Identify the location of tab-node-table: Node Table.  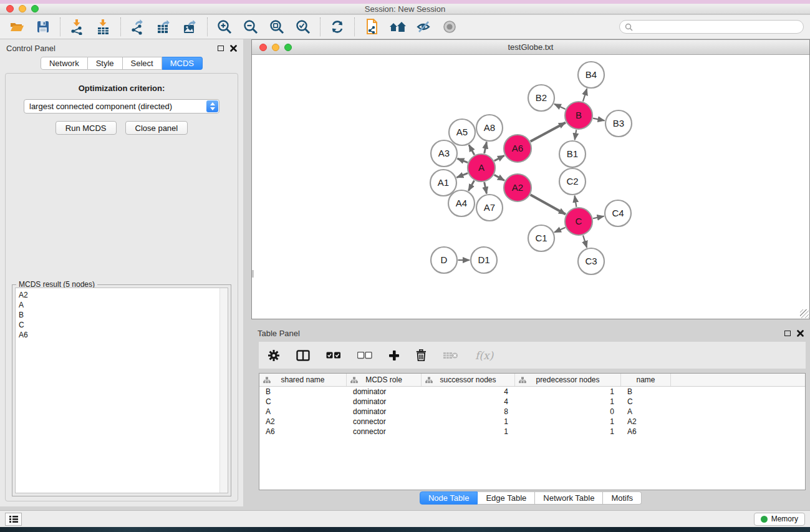
(449, 498).